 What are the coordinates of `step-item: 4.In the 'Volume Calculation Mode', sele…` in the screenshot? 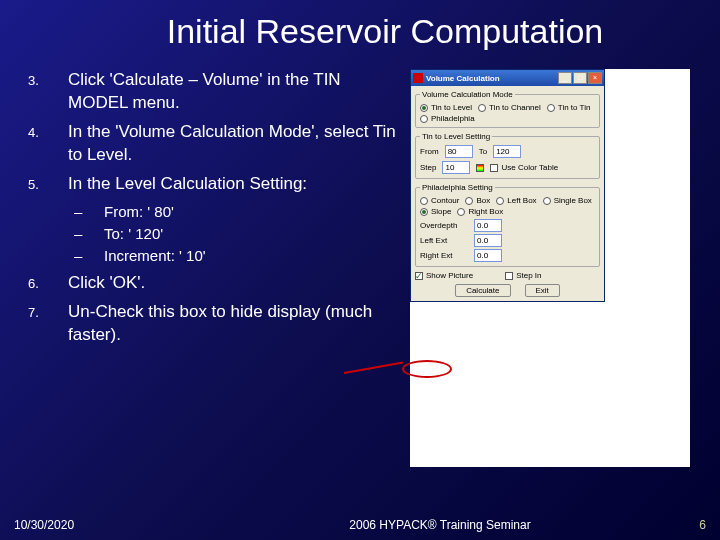 It's located at (210, 144).